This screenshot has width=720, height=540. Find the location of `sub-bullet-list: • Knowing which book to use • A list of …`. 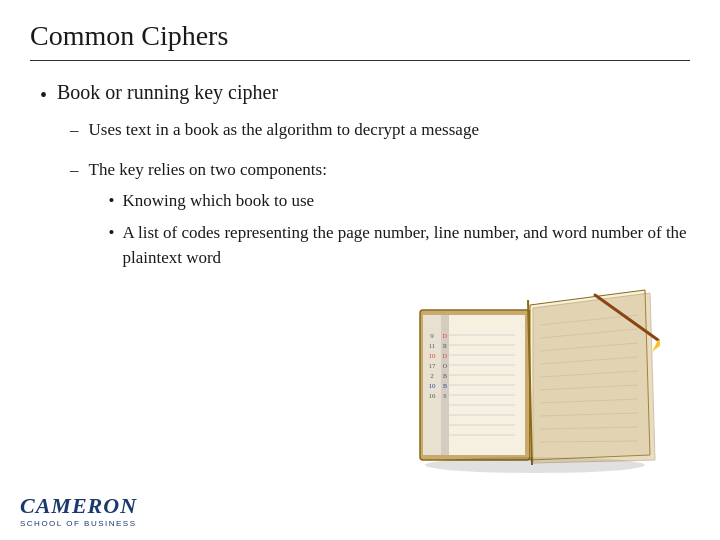

sub-bullet-list: • Knowing which book to use • A list of … is located at coordinates (400, 230).